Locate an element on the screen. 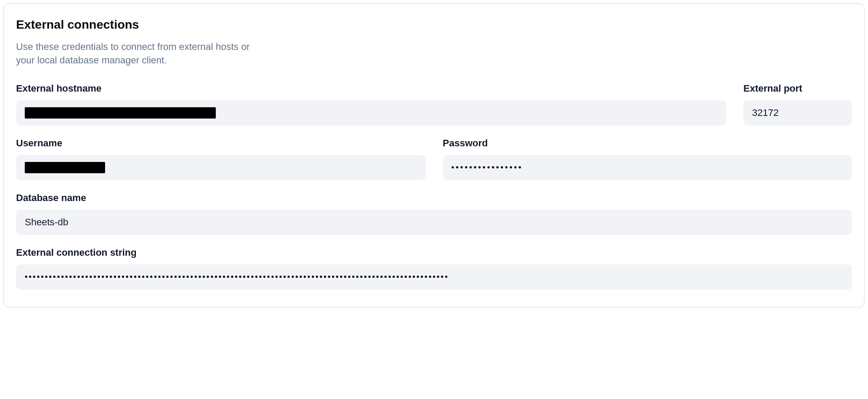  field-password: Password •••••••••••••••• is located at coordinates (648, 159).